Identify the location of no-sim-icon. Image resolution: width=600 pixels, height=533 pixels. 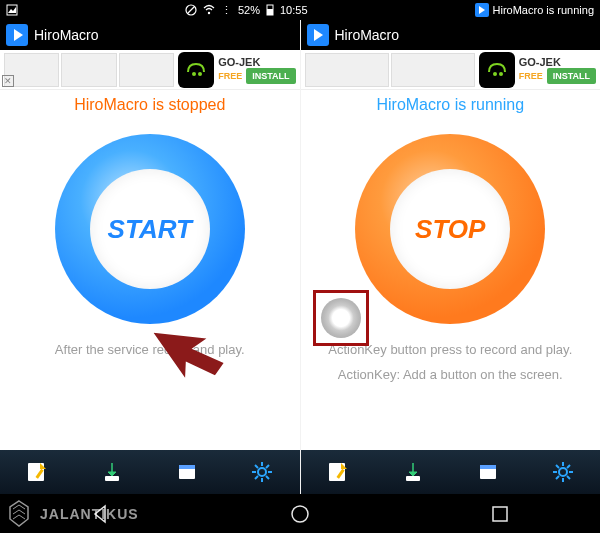
(191, 10).